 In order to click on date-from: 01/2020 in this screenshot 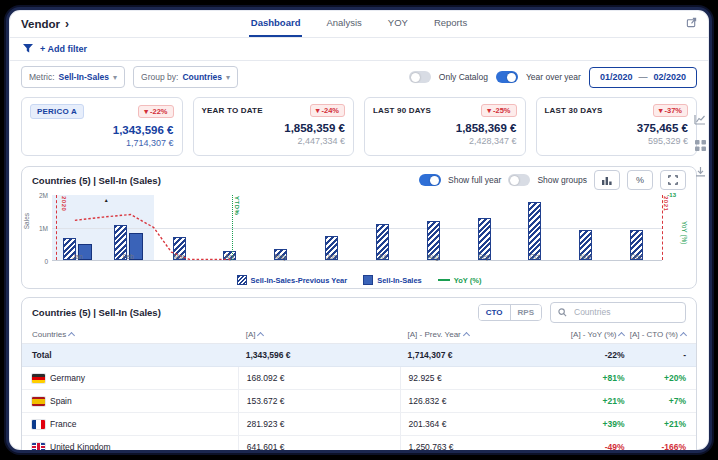, I will do `click(616, 77)`.